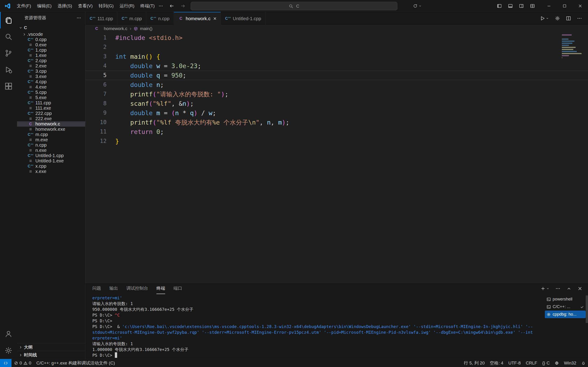 The width and height of the screenshot is (588, 367). Describe the element at coordinates (197, 18) in the screenshot. I see `tab-homework-c: Chomework.c×` at that location.